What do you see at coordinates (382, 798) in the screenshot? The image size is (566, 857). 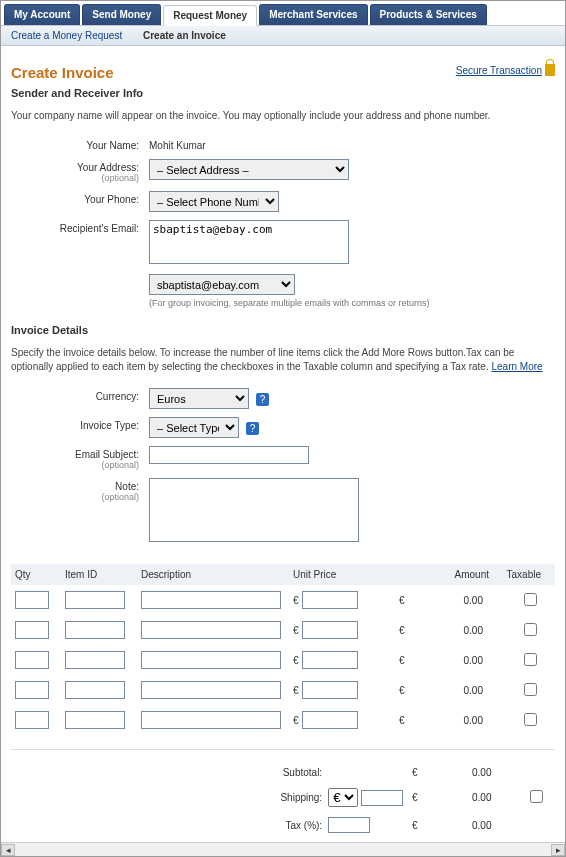 I see `shipping-input` at bounding box center [382, 798].